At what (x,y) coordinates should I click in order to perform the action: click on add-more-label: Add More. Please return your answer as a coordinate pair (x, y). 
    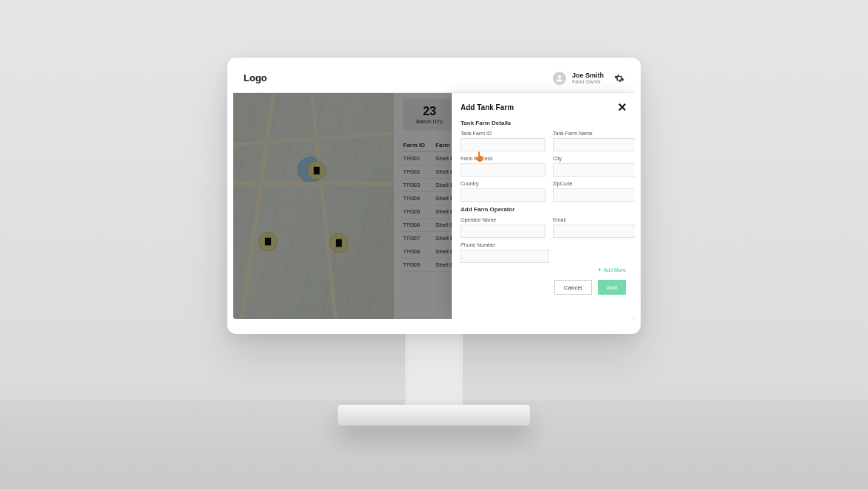
    Looking at the image, I should click on (615, 270).